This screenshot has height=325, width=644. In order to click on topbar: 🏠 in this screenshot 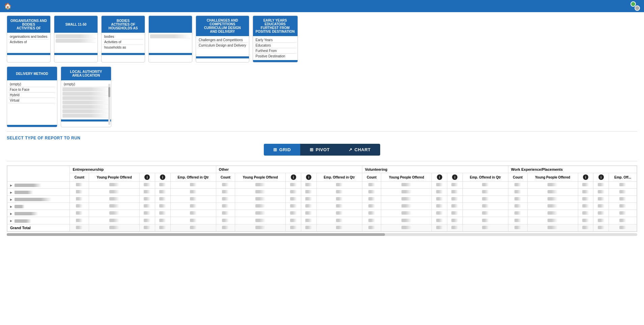, I will do `click(322, 6)`.